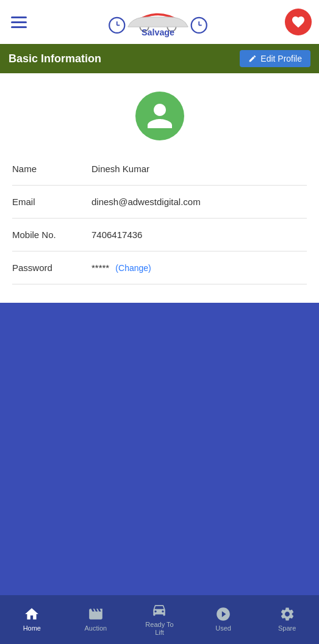 The image size is (319, 644). Describe the element at coordinates (159, 629) in the screenshot. I see `nav-label-ready-to-lift: Ready ToLift` at that location.